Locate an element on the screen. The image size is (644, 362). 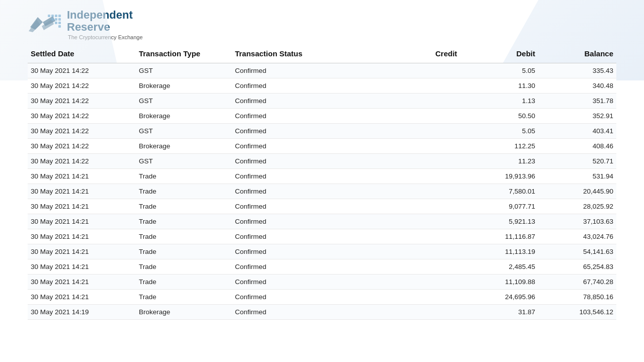
table-row: 30 May 2021 14:21TradeConfirmed9,077.712… is located at coordinates (322, 207).